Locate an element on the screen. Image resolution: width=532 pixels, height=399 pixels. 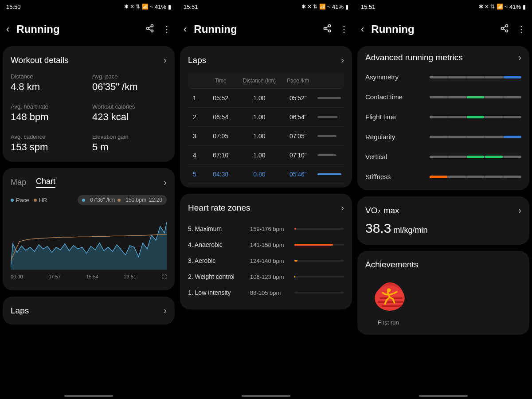
metric-name: Stiffness is located at coordinates (397, 176).